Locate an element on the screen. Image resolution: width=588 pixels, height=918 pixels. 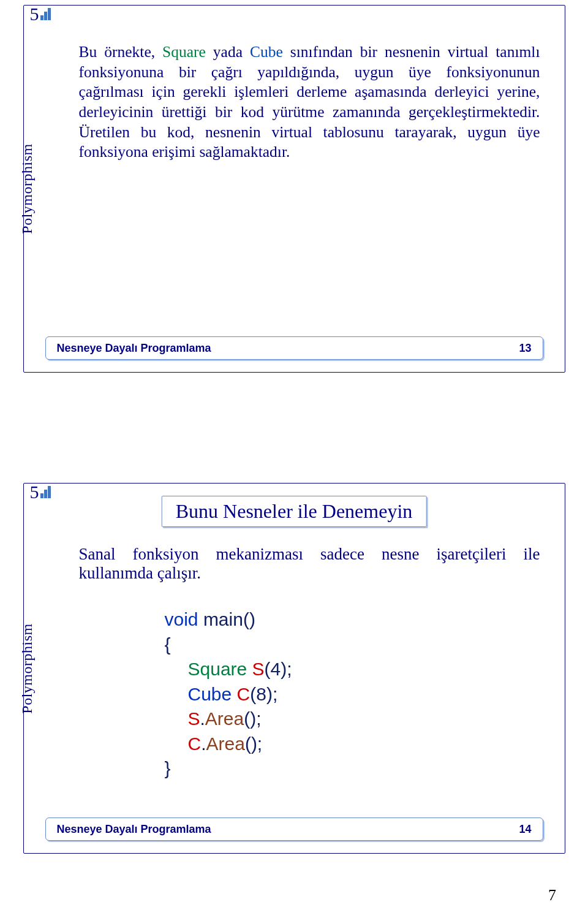
footer-page: 13 is located at coordinates (525, 348).